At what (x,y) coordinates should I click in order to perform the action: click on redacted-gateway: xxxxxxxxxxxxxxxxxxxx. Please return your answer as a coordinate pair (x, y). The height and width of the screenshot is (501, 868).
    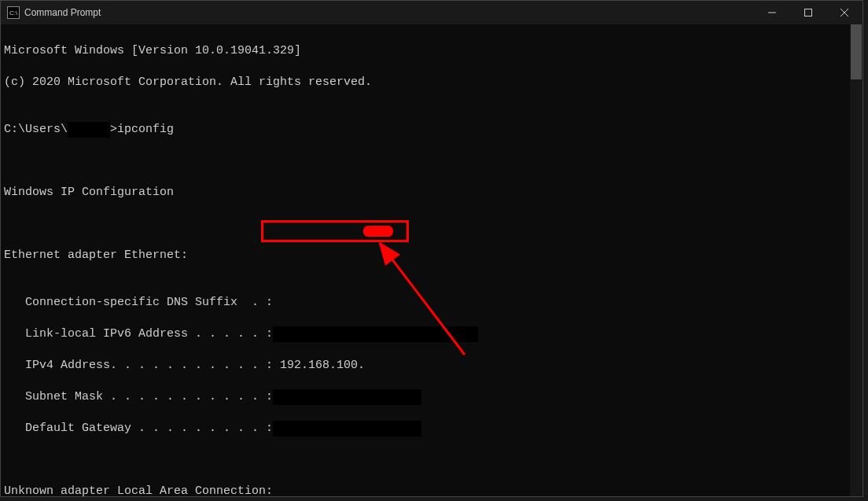
    Looking at the image, I should click on (348, 429).